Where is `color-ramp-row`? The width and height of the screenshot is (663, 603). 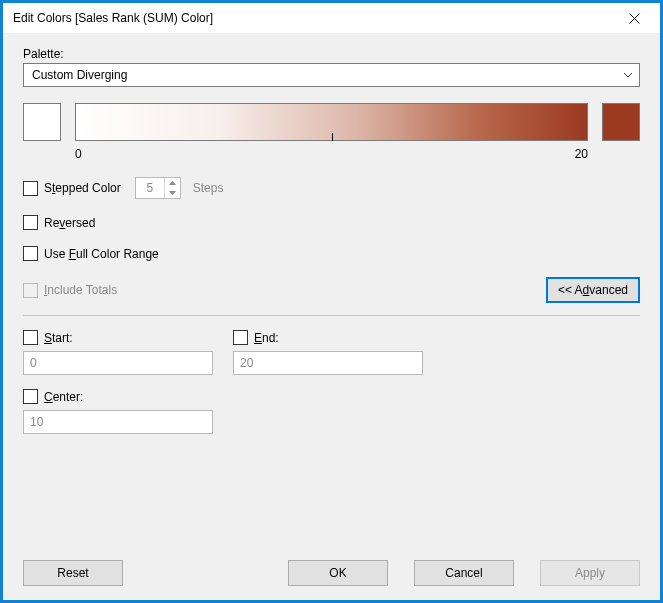 color-ramp-row is located at coordinates (332, 122).